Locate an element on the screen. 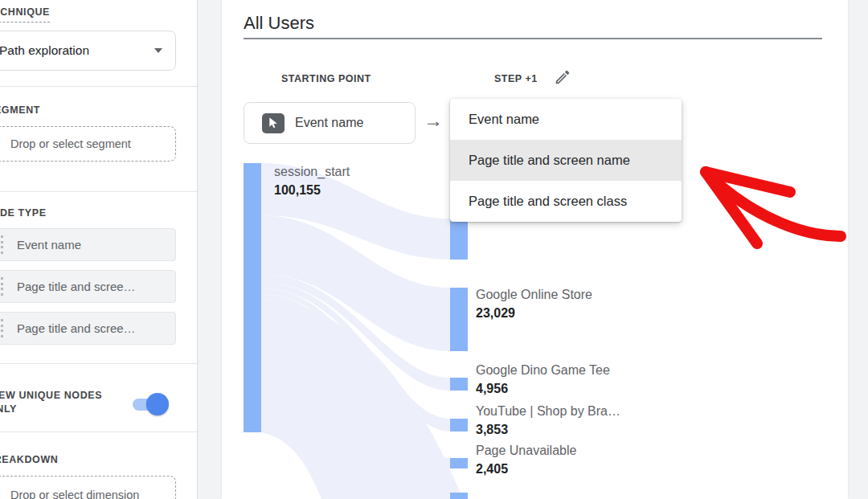 The image size is (868, 499). node-label-google-dino-game-tee: Google Dino Game Tee 4,956 is located at coordinates (543, 379).